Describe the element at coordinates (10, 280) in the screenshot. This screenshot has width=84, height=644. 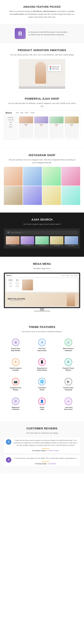
I see `mega-col-1-title: Women` at that location.